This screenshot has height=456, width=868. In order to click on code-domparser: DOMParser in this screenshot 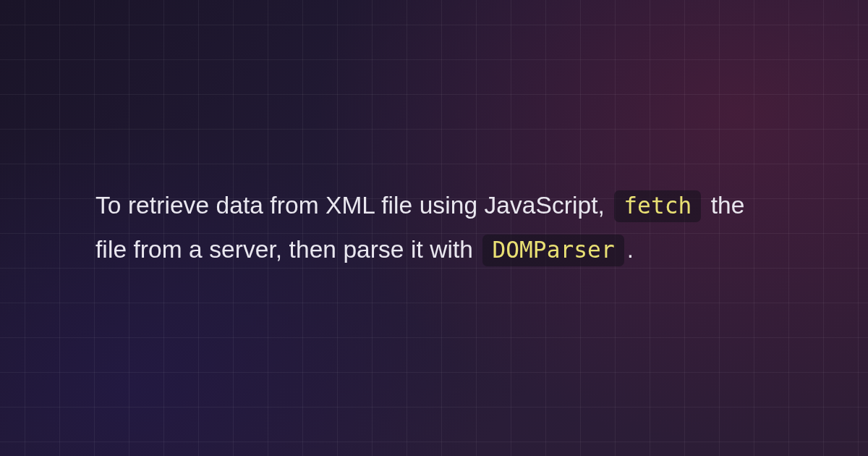, I will do `click(553, 250)`.